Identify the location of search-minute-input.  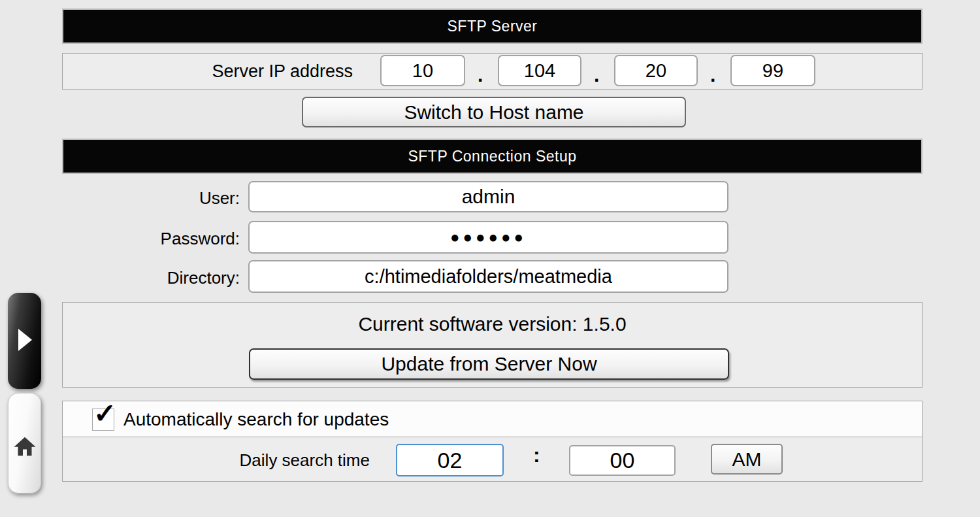
(622, 460).